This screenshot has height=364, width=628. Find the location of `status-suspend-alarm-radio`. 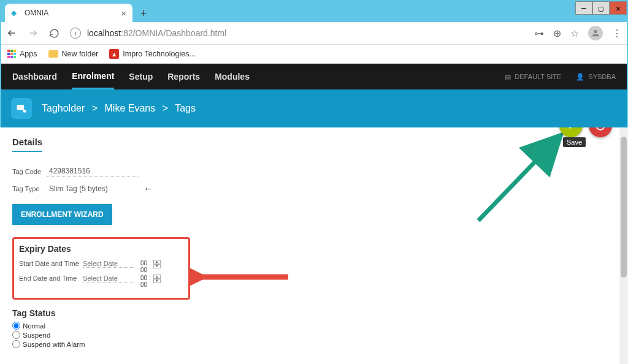

status-suspend-alarm-radio is located at coordinates (16, 344).